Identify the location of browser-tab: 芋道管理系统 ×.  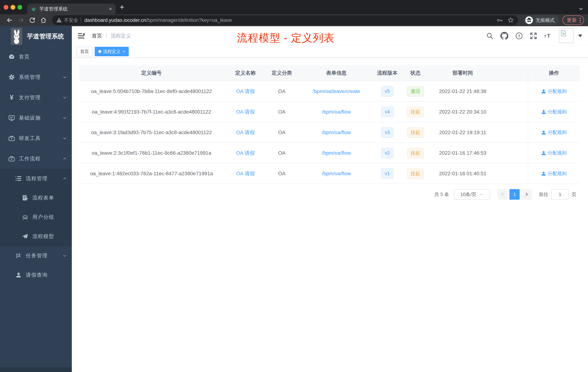
(72, 9).